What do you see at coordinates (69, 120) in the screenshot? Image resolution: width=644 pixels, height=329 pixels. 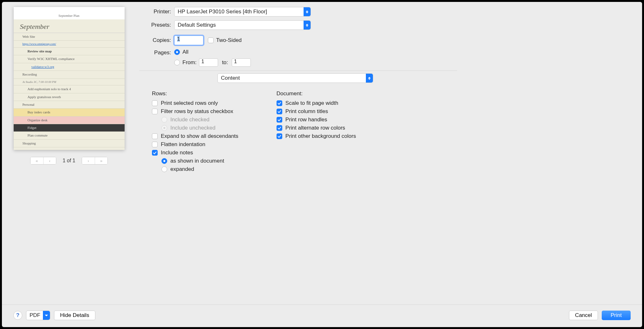 I see `preview-row: Organize desk` at bounding box center [69, 120].